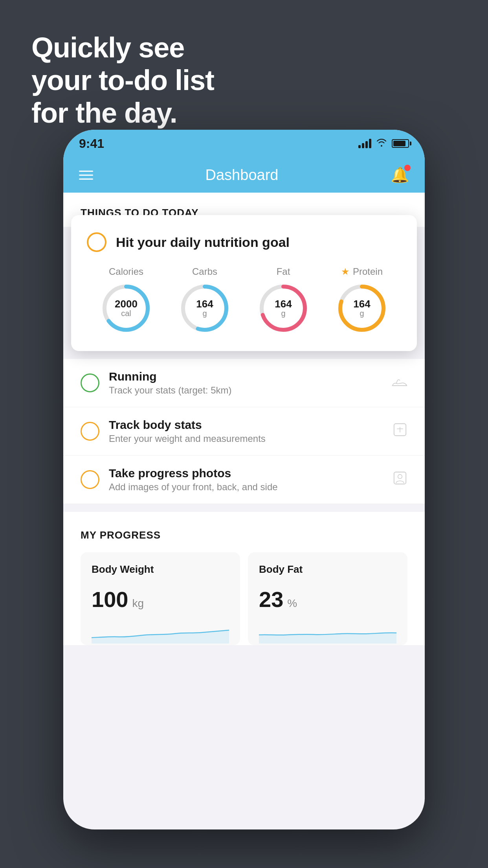  What do you see at coordinates (92, 144) in the screenshot?
I see `status-time: 9:41` at bounding box center [92, 144].